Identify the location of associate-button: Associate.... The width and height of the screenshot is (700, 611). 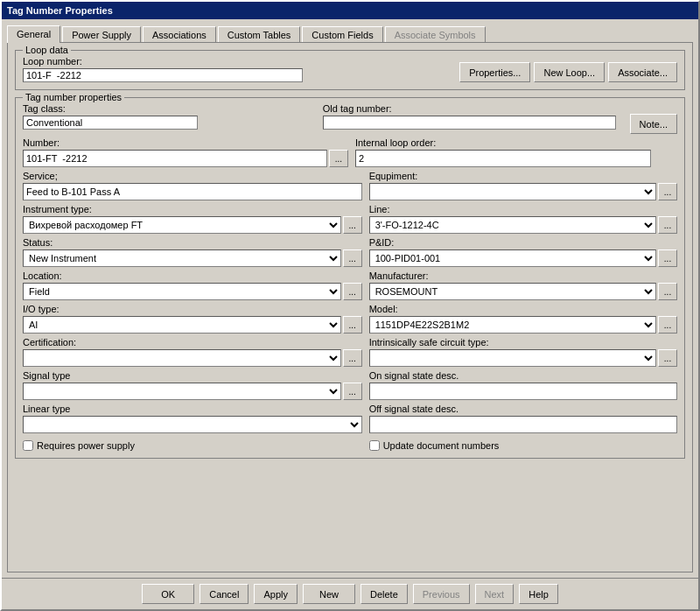
(642, 72).